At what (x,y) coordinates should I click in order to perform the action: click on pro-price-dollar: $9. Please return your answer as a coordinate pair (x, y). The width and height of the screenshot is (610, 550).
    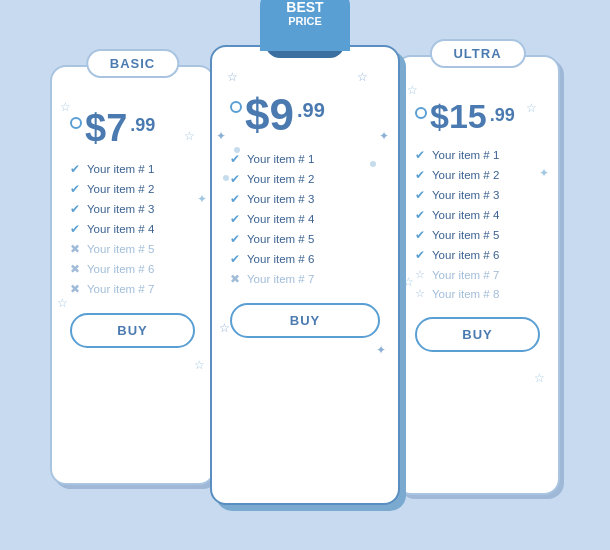
    Looking at the image, I should click on (270, 115).